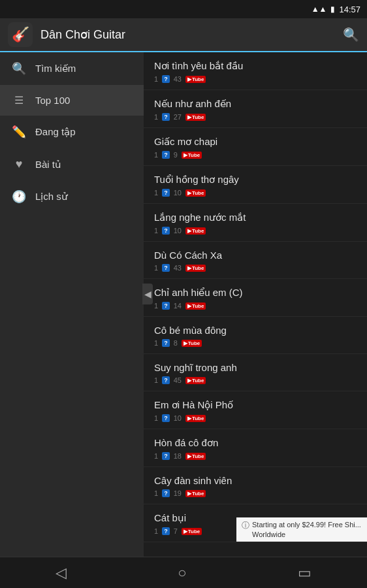 The width and height of the screenshot is (367, 588). What do you see at coordinates (255, 380) in the screenshot?
I see `song-meta: 1 ? 45 ▶Tube` at bounding box center [255, 380].